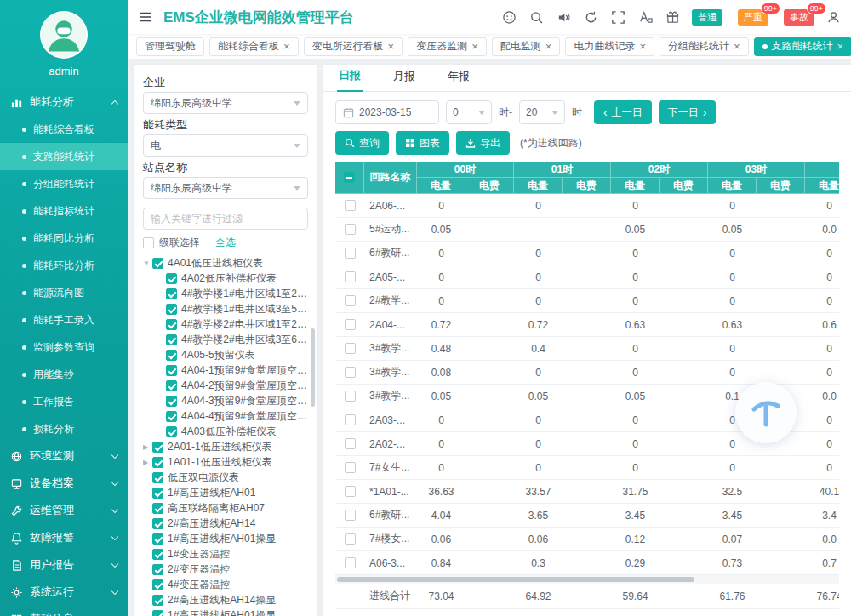 The width and height of the screenshot is (851, 616). I want to click on tab-支路能耗统计: 支路能耗统计×, so click(802, 47).